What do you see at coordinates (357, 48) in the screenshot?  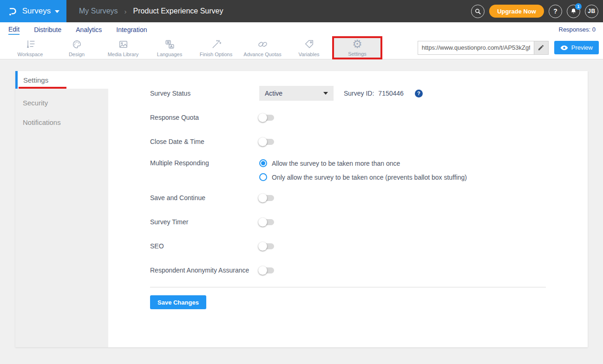 I see `toolbar-settings: ⚙ Settings` at bounding box center [357, 48].